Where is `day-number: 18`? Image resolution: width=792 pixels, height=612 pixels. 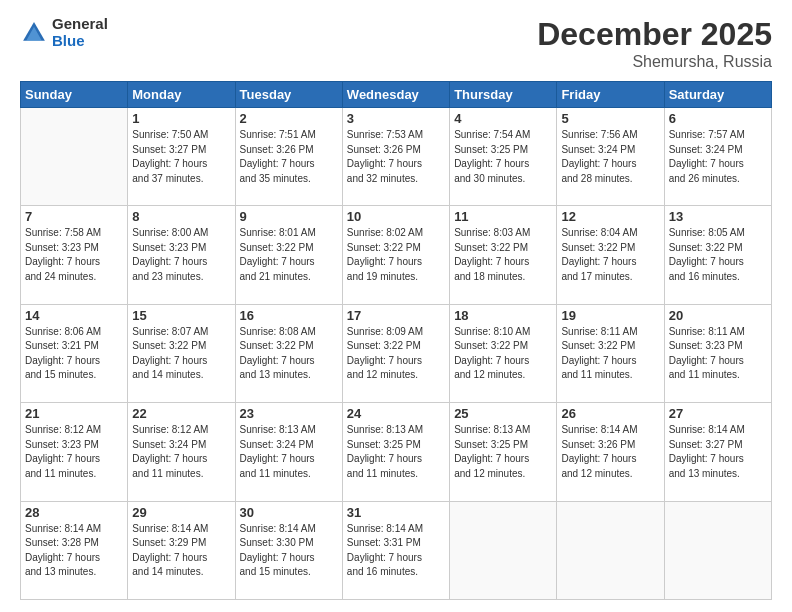
day-number: 18 is located at coordinates (503, 316).